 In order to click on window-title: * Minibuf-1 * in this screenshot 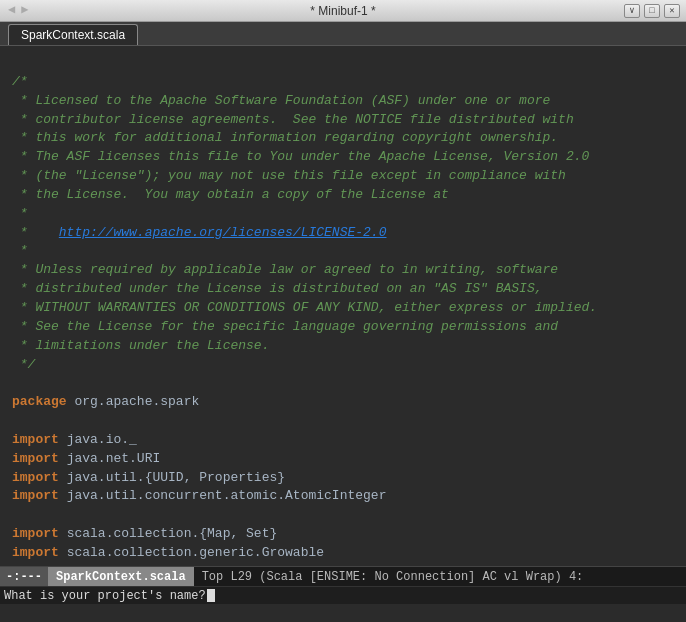, I will do `click(342, 11)`.